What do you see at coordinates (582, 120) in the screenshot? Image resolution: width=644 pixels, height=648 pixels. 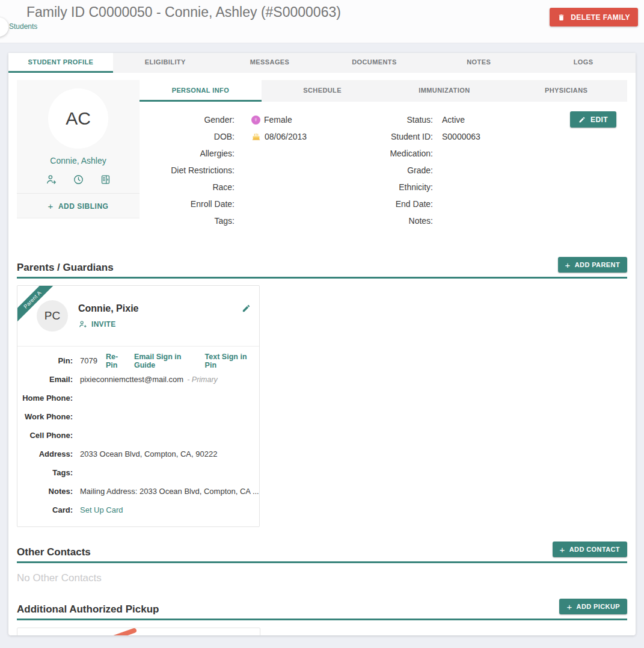 I see `pencil-icon` at bounding box center [582, 120].